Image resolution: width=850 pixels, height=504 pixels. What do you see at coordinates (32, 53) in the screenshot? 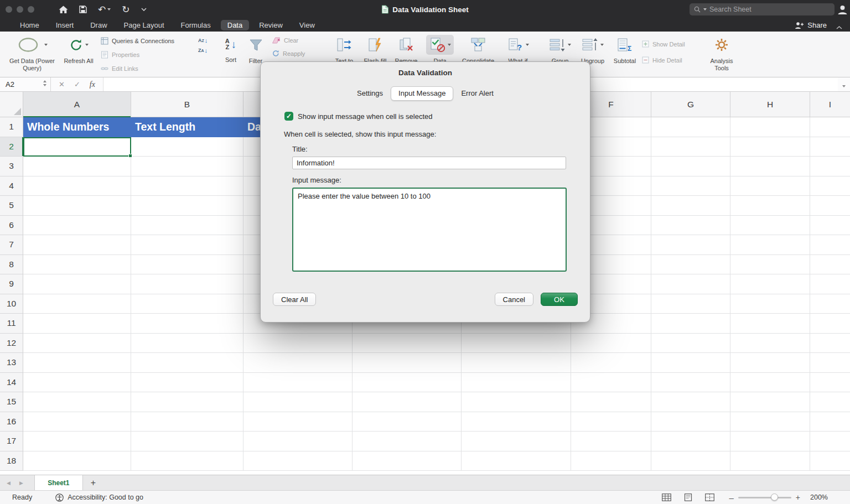
I see `get-data-button: Get Data (Power Query)` at bounding box center [32, 53].